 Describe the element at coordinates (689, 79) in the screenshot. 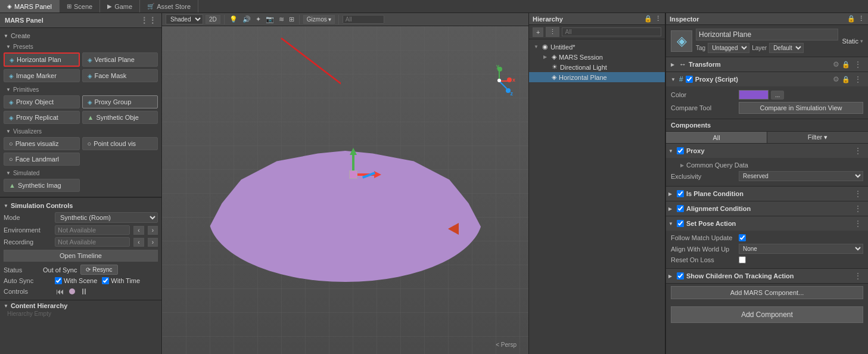

I see `proxy-script-enabled` at that location.